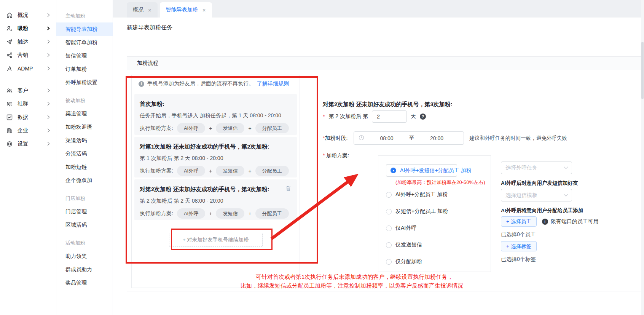  Describe the element at coordinates (385, 63) in the screenshot. I see `section-title: 加粉流程` at that location.